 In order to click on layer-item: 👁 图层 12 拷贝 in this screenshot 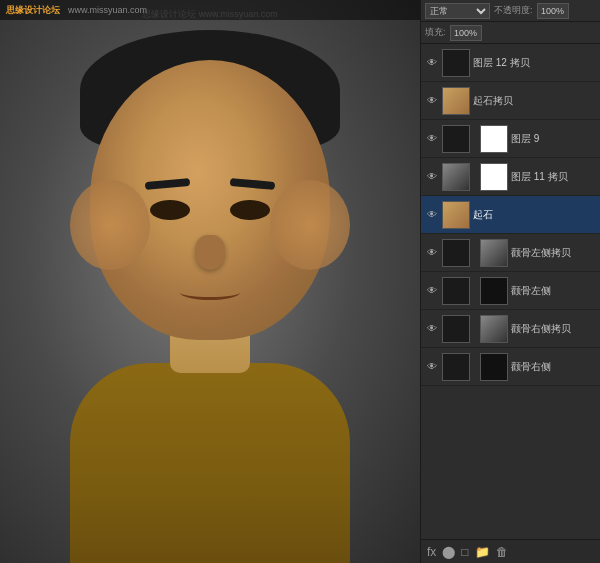, I will do `click(510, 63)`.